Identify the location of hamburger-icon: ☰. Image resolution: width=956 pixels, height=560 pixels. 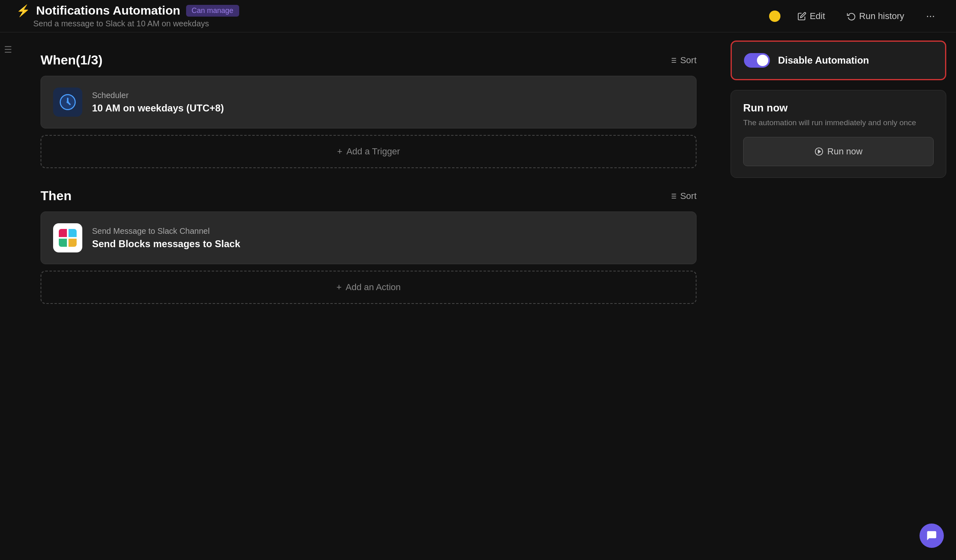
(8, 50).